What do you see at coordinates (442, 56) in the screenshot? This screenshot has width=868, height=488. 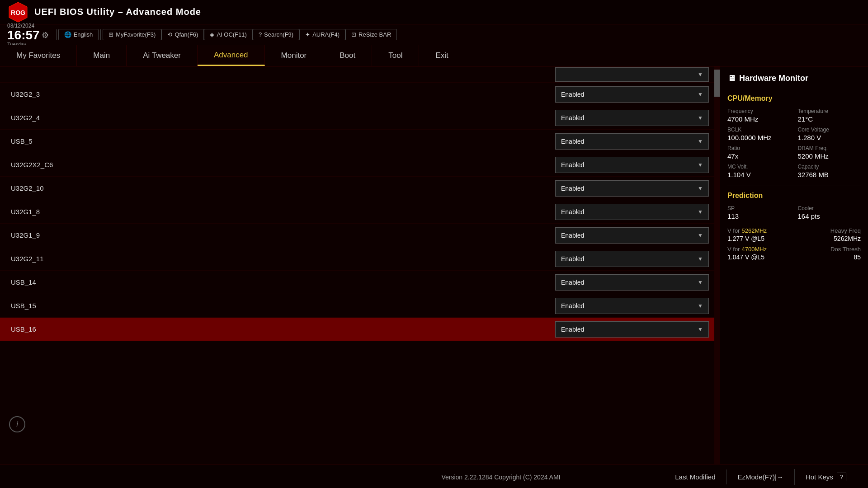 I see `tab-exit: Exit` at bounding box center [442, 56].